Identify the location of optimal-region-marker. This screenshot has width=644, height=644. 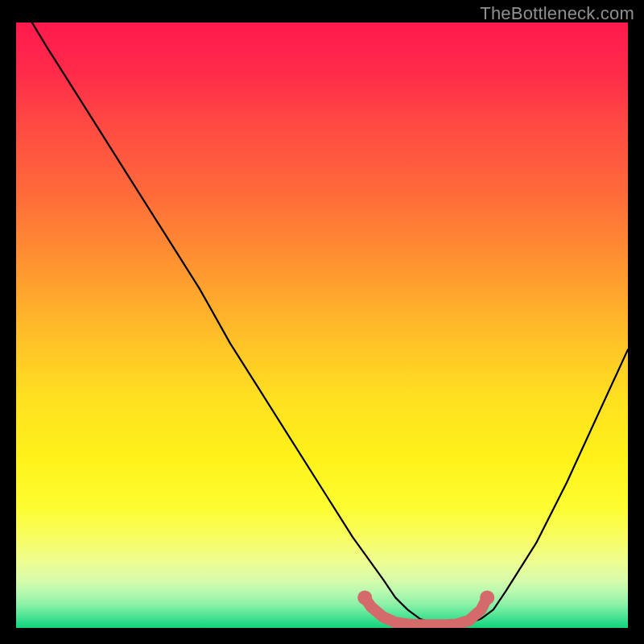
(426, 611).